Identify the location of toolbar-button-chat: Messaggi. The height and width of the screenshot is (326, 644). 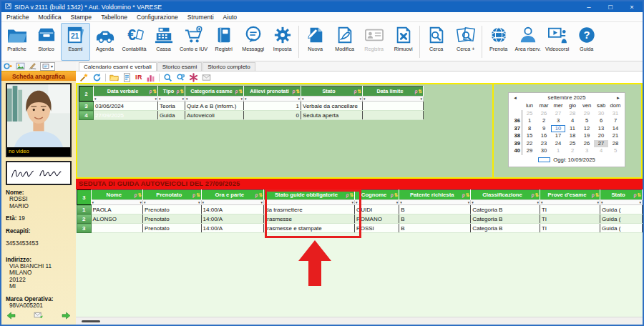
(253, 41).